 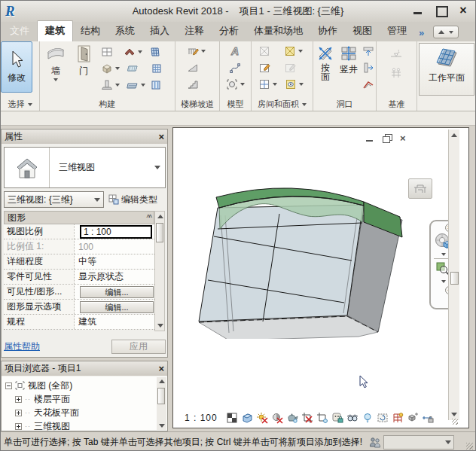 What do you see at coordinates (107, 69) in the screenshot?
I see `component-icon` at bounding box center [107, 69].